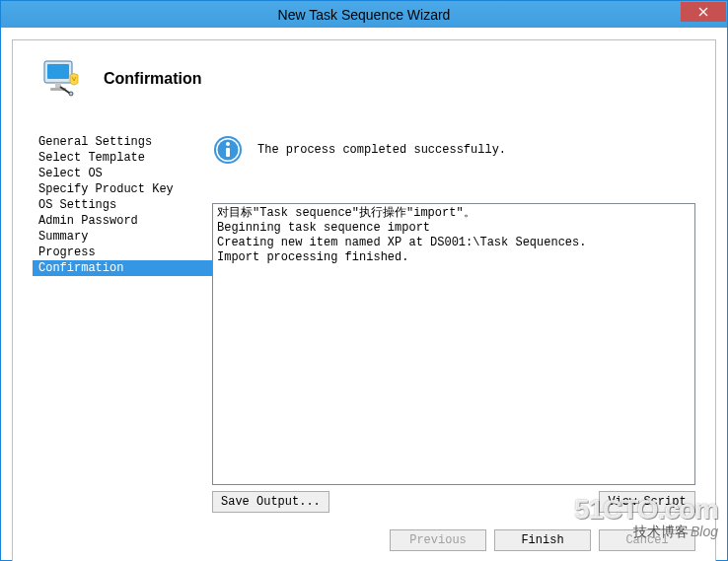  What do you see at coordinates (313, 257) in the screenshot?
I see `log-line: Import processing finished.` at bounding box center [313, 257].